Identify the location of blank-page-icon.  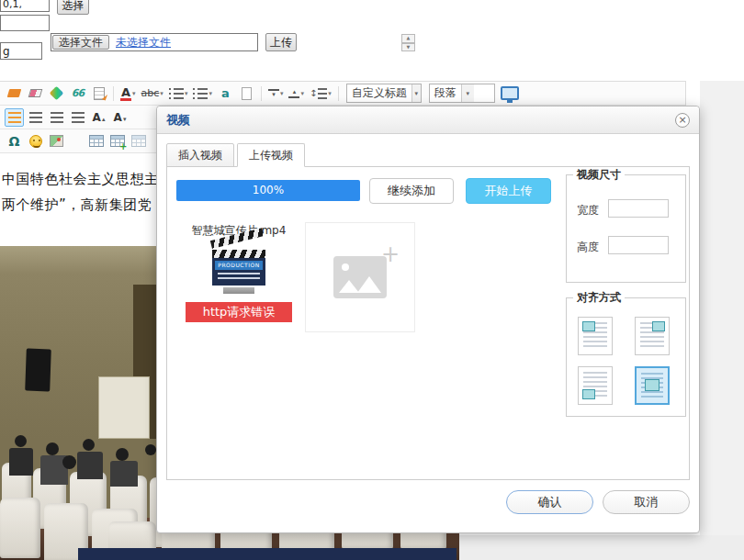
(246, 94).